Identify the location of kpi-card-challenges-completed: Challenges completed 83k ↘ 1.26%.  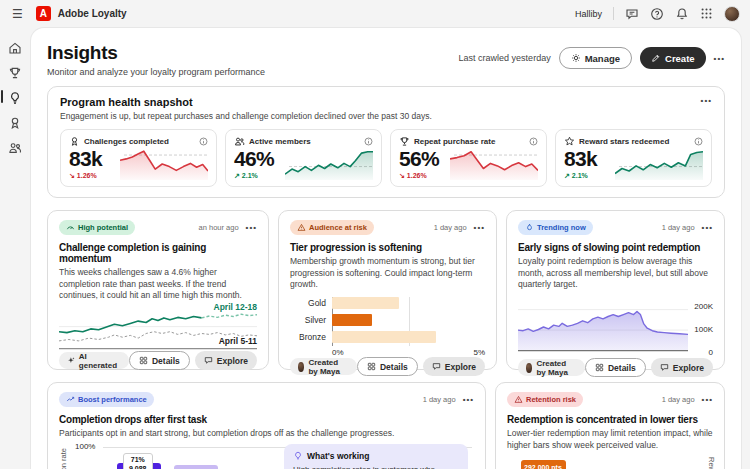
(138, 158).